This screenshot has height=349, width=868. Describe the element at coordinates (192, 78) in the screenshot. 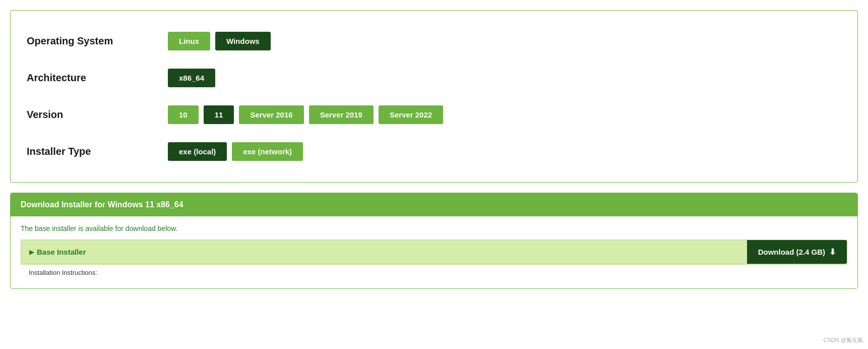

I see `option-btn-x86_64: x86_64` at that location.